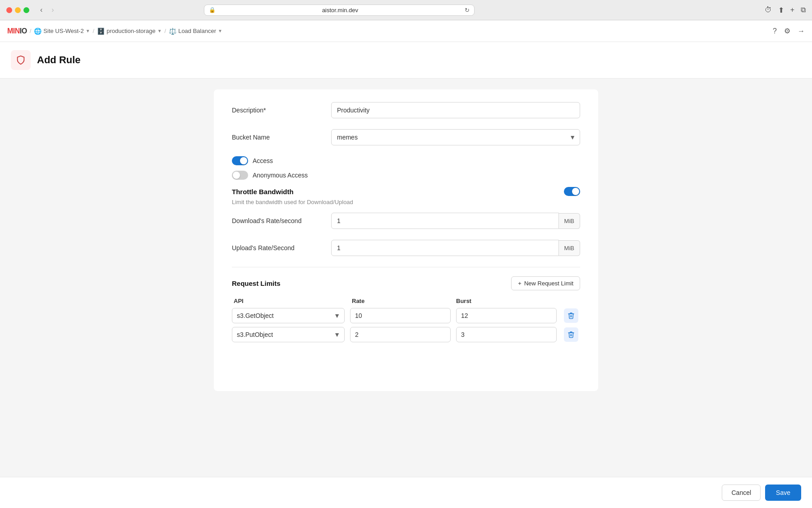 The height and width of the screenshot is (508, 812). Describe the element at coordinates (290, 301) in the screenshot. I see `col-header-api: API` at that location.